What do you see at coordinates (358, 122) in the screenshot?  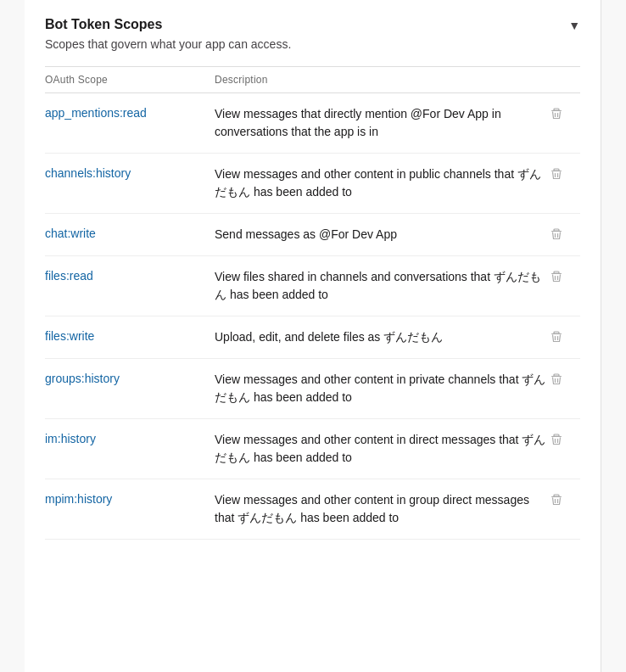 I see `scope-description: View messages that directly mention @For…` at bounding box center [358, 122].